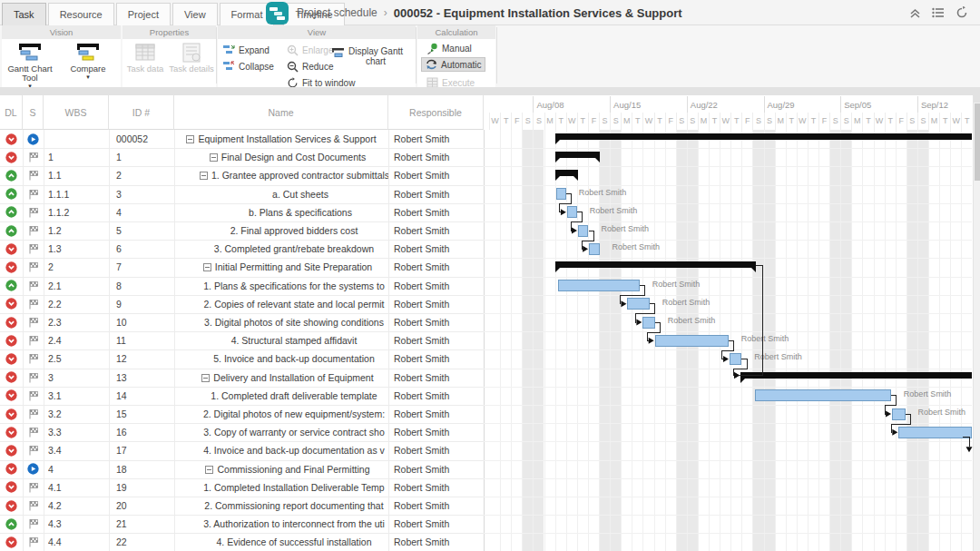  What do you see at coordinates (78, 231) in the screenshot?
I see `wbs-cell: 1.2` at bounding box center [78, 231].